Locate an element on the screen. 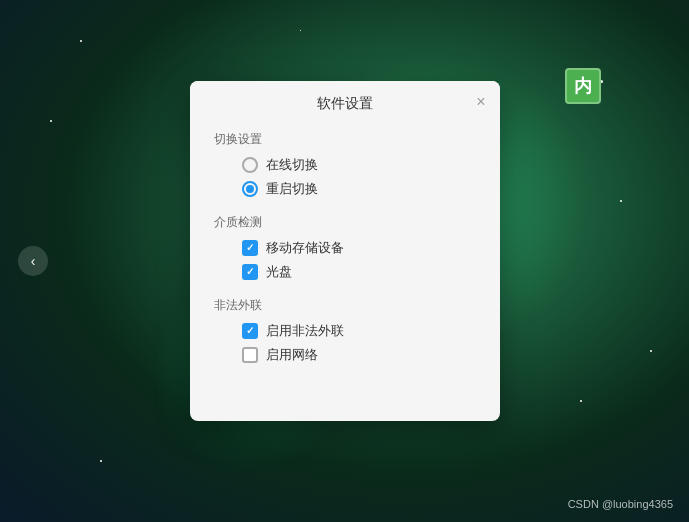  dialog-title: 软件设置 is located at coordinates (345, 104).